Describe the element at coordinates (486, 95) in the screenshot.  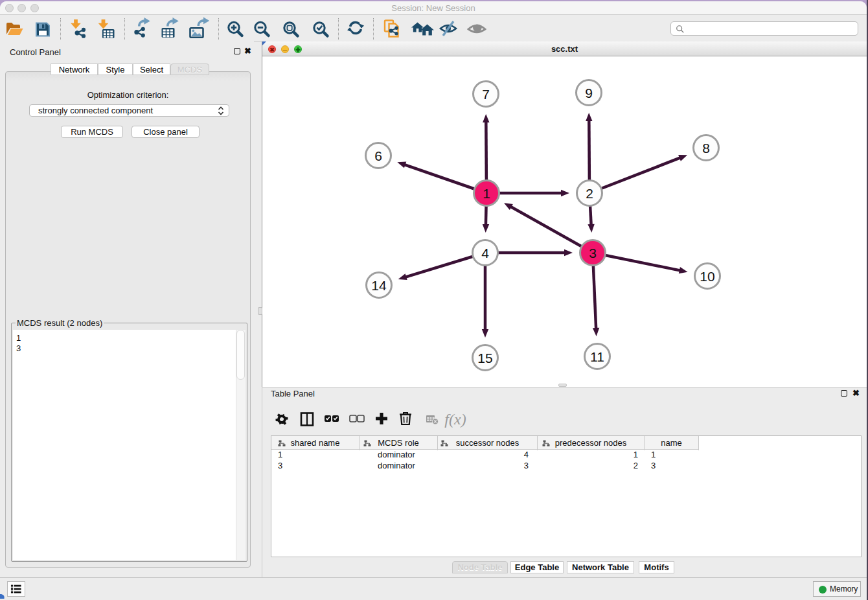
I see `svg-text: 7` at that location.